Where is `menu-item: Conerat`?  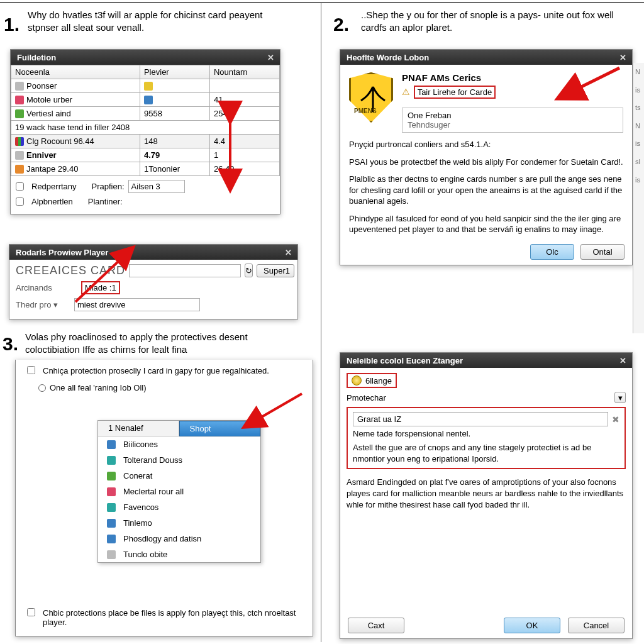
menu-item: Conerat is located at coordinates (179, 475).